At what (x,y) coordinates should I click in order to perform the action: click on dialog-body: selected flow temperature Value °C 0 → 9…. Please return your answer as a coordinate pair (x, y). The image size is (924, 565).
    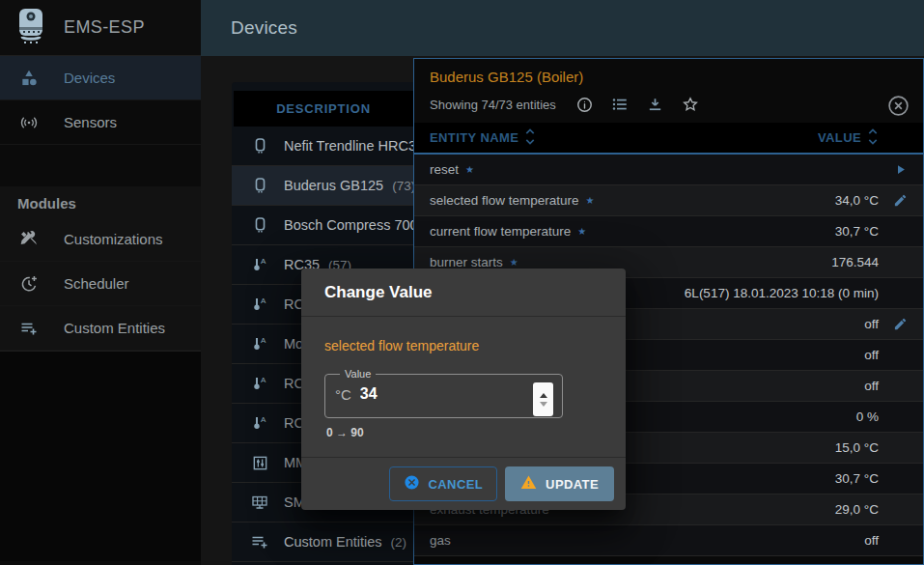
    Looking at the image, I should click on (463, 379).